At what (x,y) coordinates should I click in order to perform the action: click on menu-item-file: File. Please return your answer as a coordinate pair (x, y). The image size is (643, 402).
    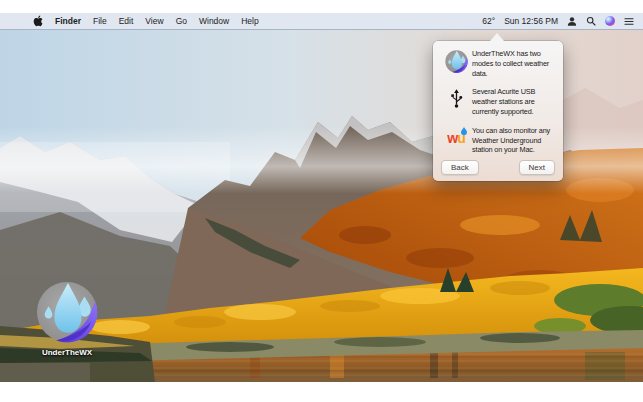
    Looking at the image, I should click on (100, 21).